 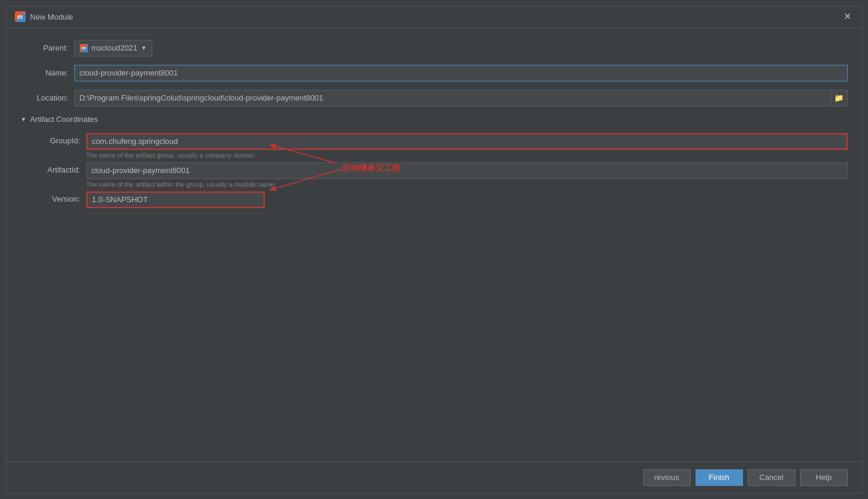 I want to click on annotation-svg, so click(x=324, y=222).